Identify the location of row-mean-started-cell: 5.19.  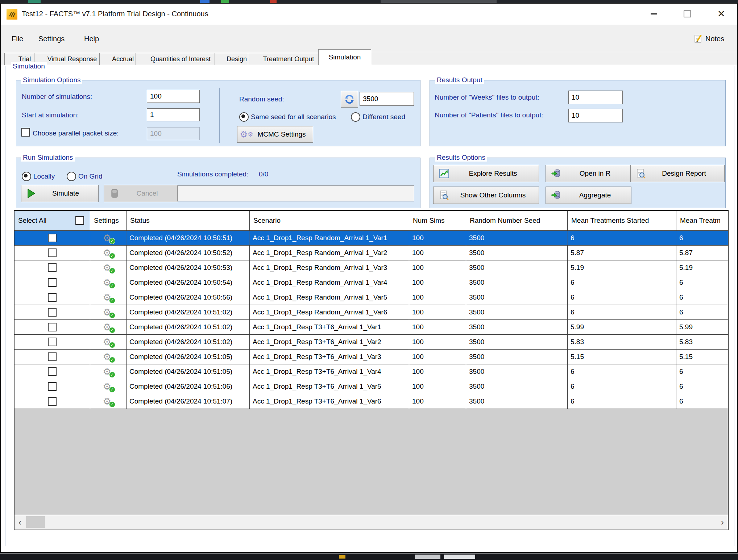
(622, 268).